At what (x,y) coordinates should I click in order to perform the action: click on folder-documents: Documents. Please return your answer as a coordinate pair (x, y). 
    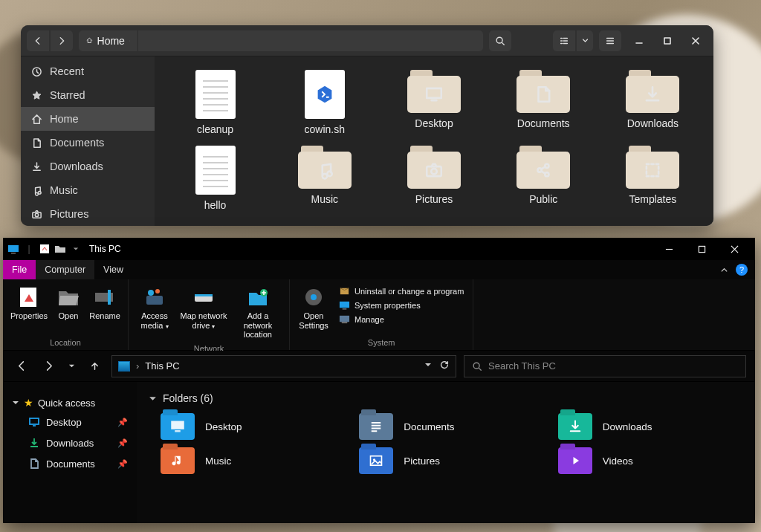
    Looking at the image, I should click on (450, 426).